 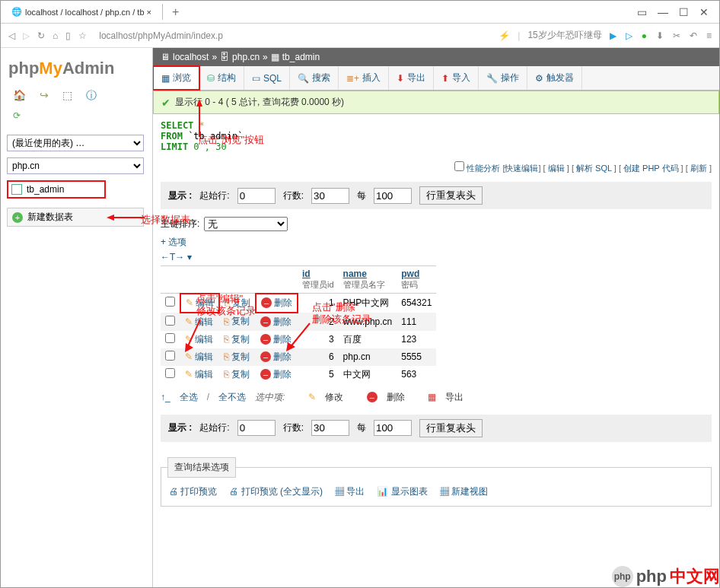 What do you see at coordinates (470, 491) in the screenshot?
I see `create-view-link: 新建视图` at bounding box center [470, 491].